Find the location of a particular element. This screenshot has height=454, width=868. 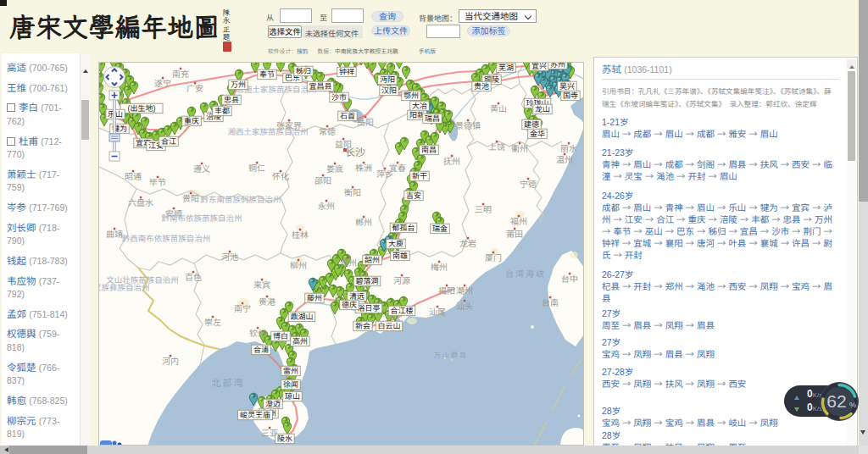

svg-text: 建德 is located at coordinates (531, 125).